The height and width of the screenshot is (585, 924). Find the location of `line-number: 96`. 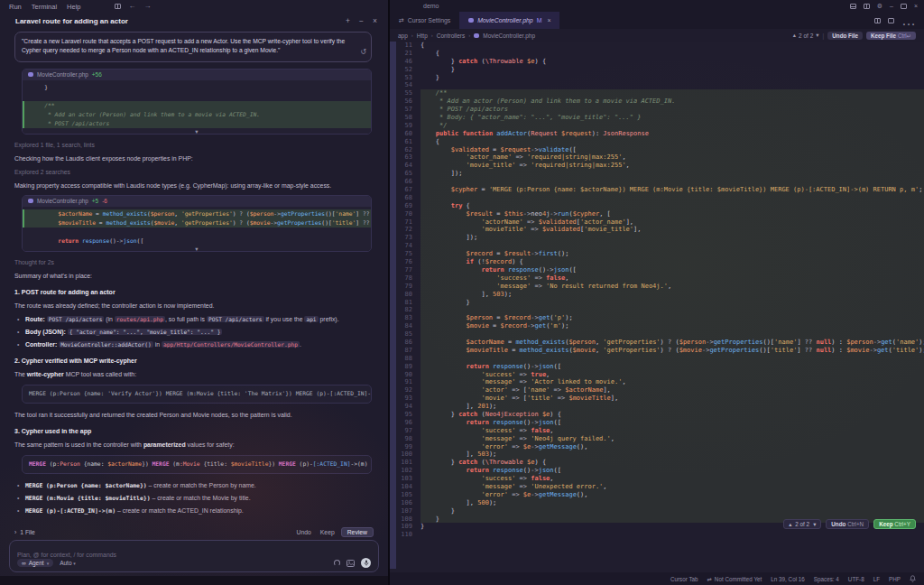

line-number: 96 is located at coordinates (409, 422).